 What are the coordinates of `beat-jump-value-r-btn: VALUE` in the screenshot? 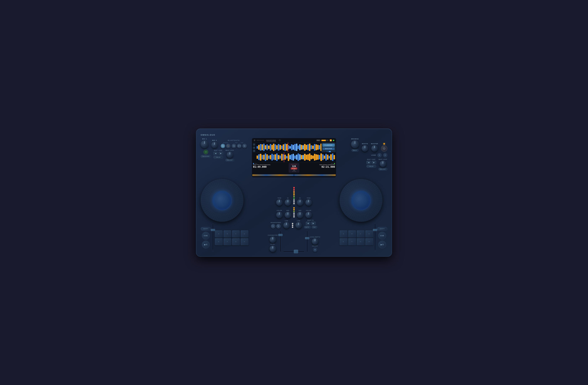 It's located at (371, 166).